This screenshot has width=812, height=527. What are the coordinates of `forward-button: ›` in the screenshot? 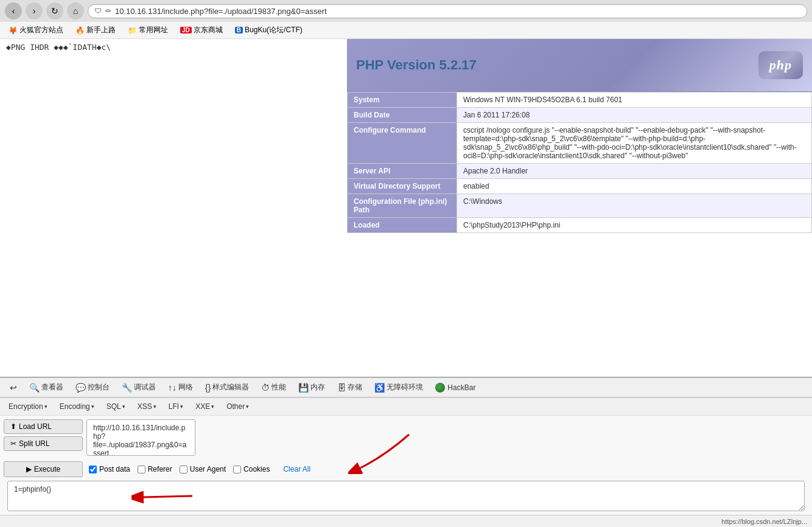 It's located at (34, 11).